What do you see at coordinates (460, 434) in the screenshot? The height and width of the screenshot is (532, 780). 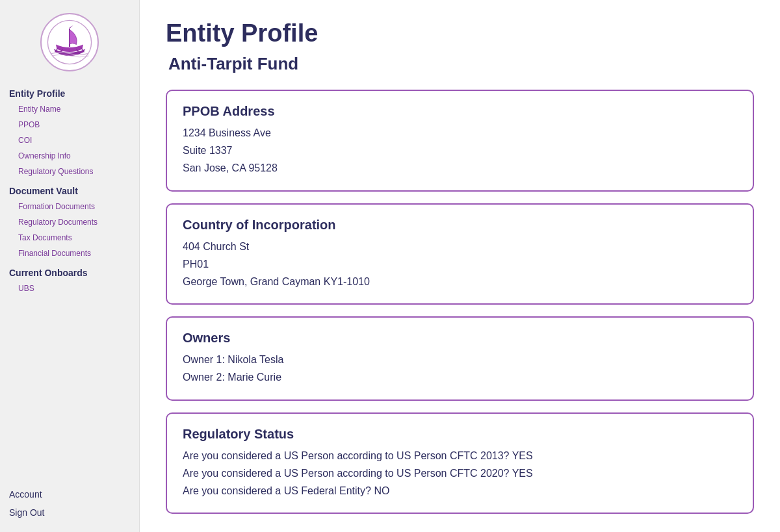 I see `regulatory-status-card-title: Regulatory Status` at bounding box center [460, 434].